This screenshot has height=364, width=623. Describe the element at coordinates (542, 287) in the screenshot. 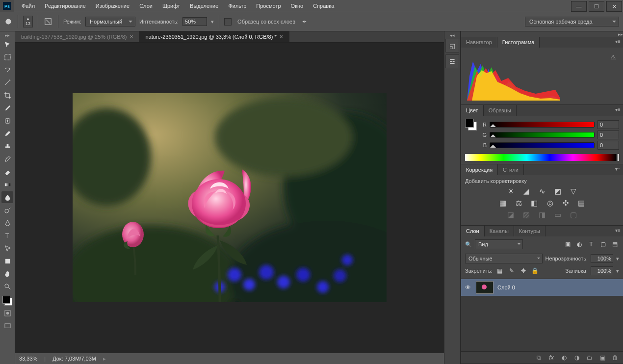

I see `layer-row: 👁 Слой 0` at that location.